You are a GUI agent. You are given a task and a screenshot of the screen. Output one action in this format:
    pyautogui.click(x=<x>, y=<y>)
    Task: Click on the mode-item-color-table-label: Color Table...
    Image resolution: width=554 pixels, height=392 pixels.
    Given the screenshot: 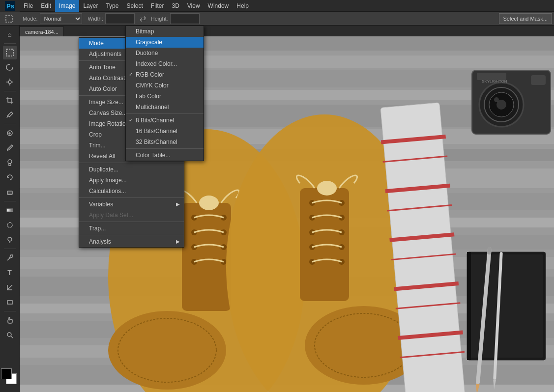 What is the action you would take?
    pyautogui.click(x=153, y=155)
    